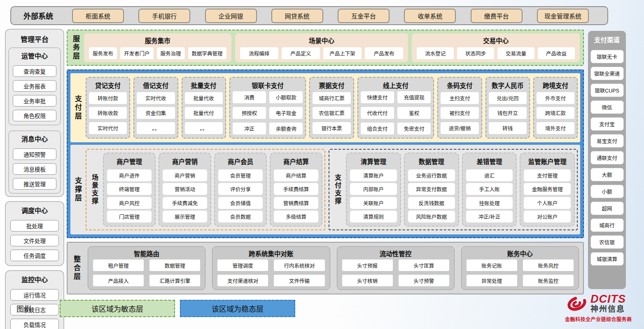 The width and height of the screenshot is (644, 329). What do you see at coordinates (240, 216) in the screenshot?
I see `support-button: 会员数据` at bounding box center [240, 216].